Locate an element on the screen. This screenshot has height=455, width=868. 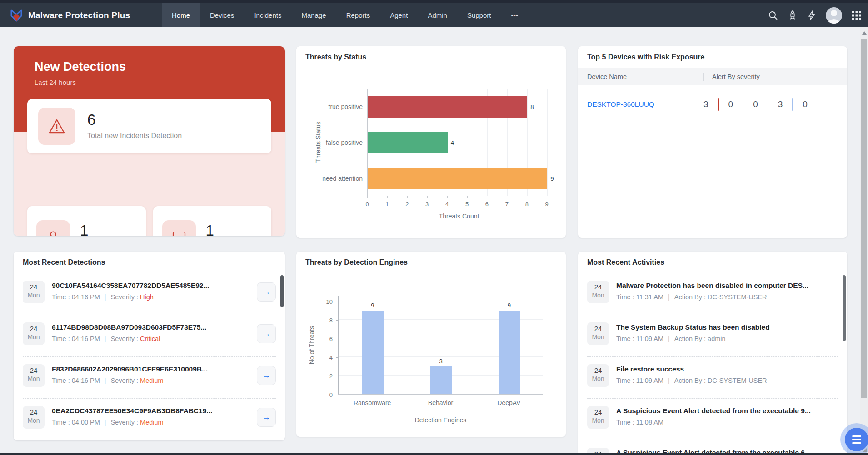
list-item-meta: Time : 11:09 AM|Action By : admin is located at coordinates (727, 339).